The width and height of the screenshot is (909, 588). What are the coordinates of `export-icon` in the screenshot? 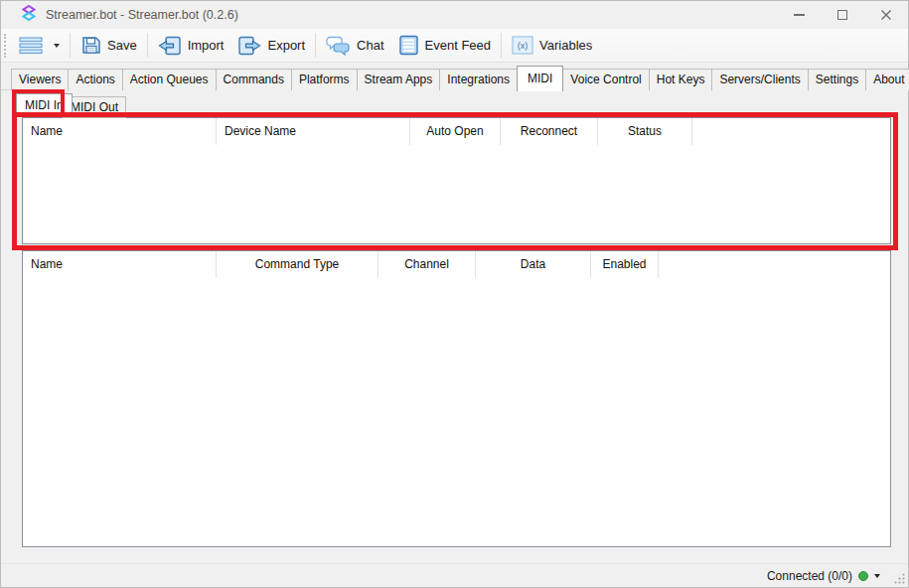 It's located at (249, 46).